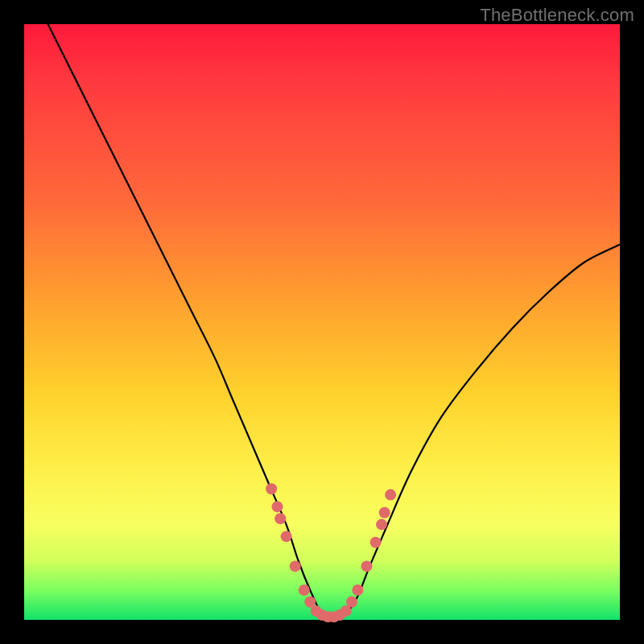 The width and height of the screenshot is (644, 644). Describe the element at coordinates (331, 552) in the screenshot. I see `highlight-dots` at that location.